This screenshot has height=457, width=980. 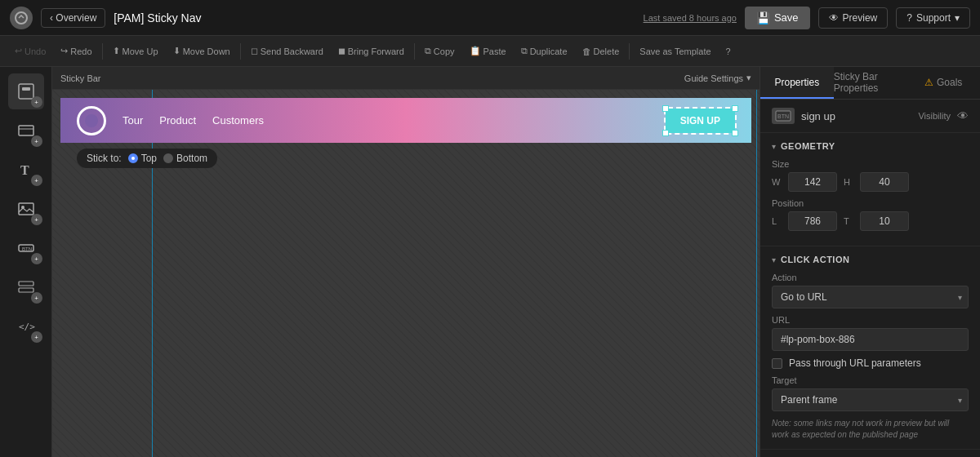 I want to click on click-action-section: ▾ CLICK ACTION Action Go to URL ▾ URL, so click(x=871, y=348).